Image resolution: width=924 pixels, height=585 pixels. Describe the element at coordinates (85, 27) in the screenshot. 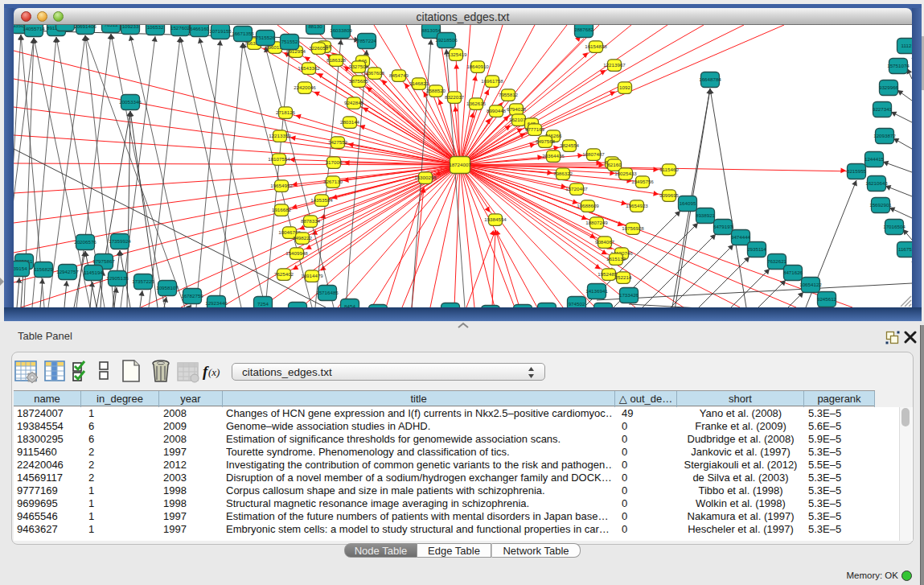

I see `svg-text: 20691406` at that location.